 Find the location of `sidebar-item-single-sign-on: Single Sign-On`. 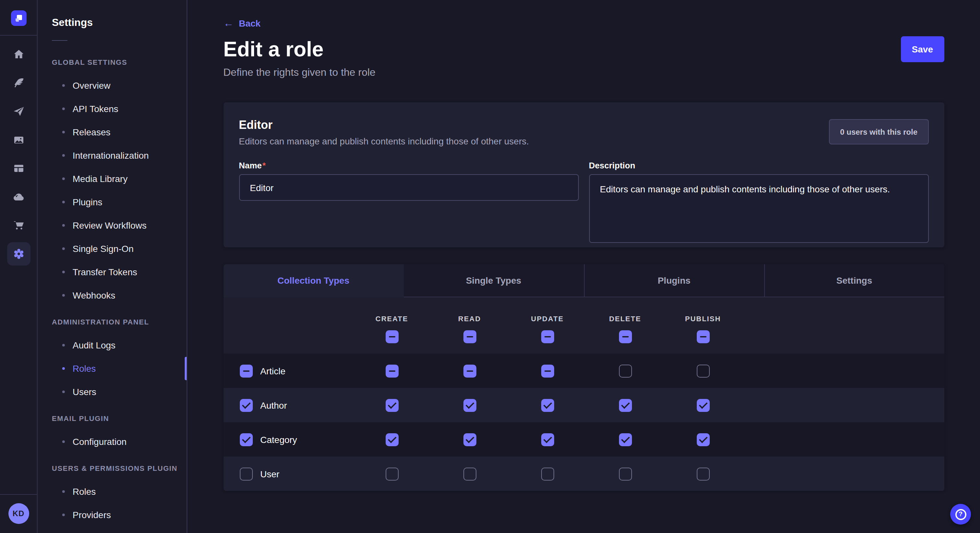

sidebar-item-single-sign-on: Single Sign-On is located at coordinates (119, 249).